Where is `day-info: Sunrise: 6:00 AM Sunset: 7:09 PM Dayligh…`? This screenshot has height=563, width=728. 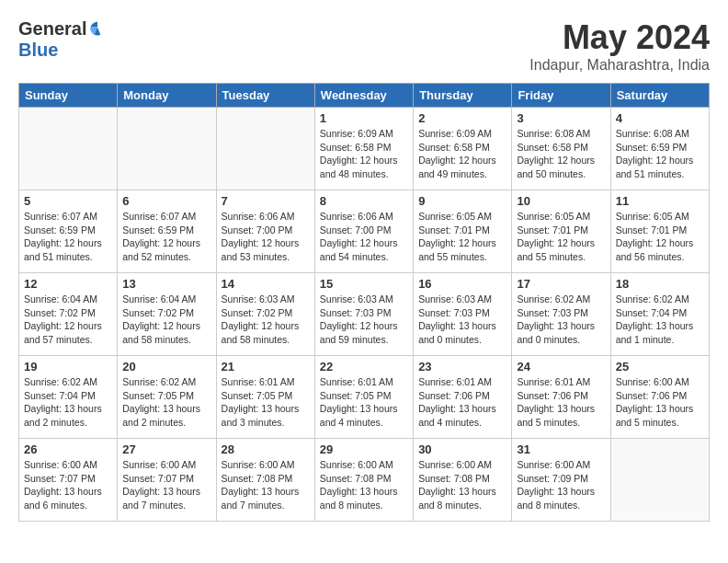 day-info: Sunrise: 6:00 AM Sunset: 7:09 PM Dayligh… is located at coordinates (561, 486).